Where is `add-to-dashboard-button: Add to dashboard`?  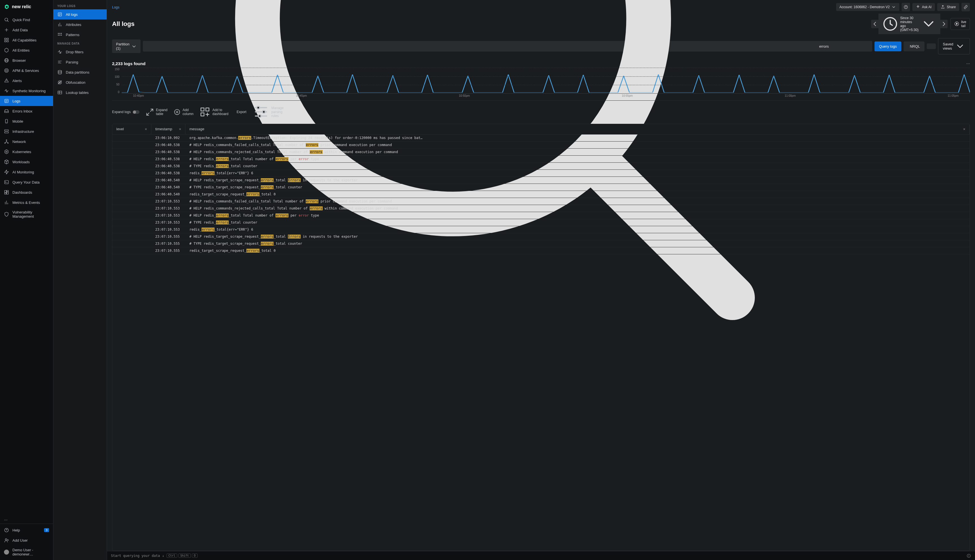
add-to-dashboard-button: Add to dashboard is located at coordinates (214, 112).